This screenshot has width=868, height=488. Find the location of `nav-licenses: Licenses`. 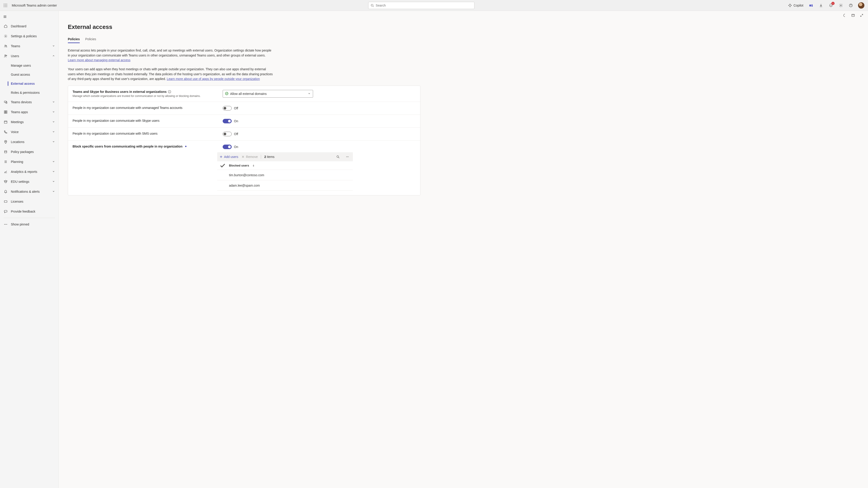

nav-licenses: Licenses is located at coordinates (29, 201).